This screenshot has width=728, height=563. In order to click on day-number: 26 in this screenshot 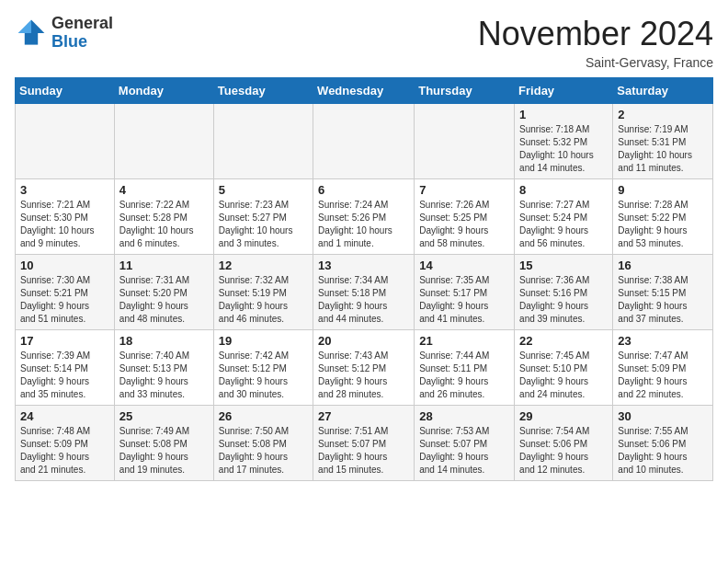, I will do `click(263, 416)`.